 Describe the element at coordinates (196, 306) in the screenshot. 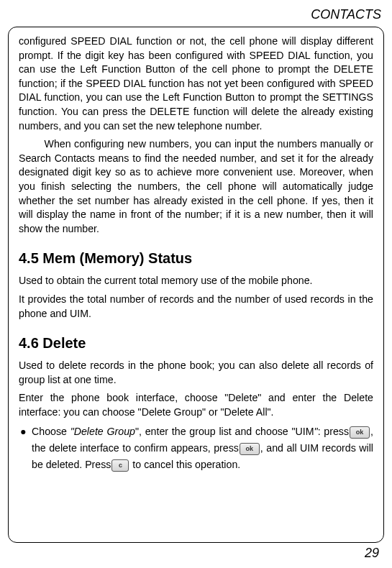

I see `paragraph-mem-2: It provides the total number of records …` at that location.